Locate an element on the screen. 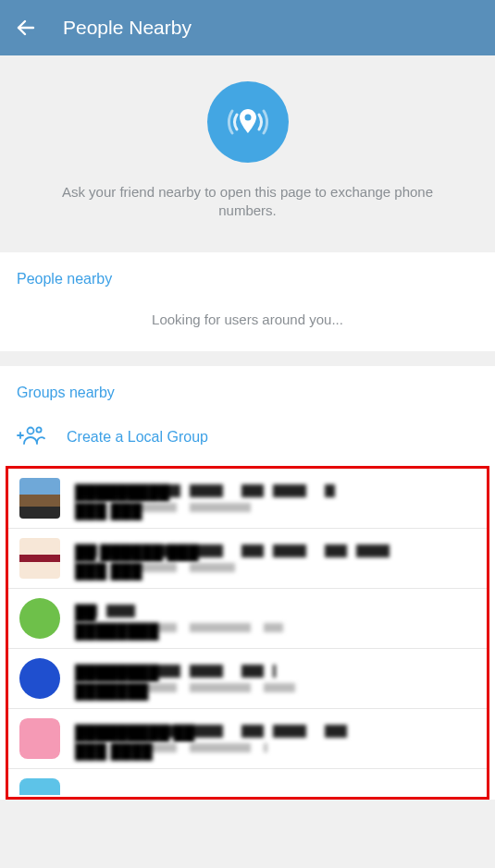  back-button is located at coordinates (26, 28).